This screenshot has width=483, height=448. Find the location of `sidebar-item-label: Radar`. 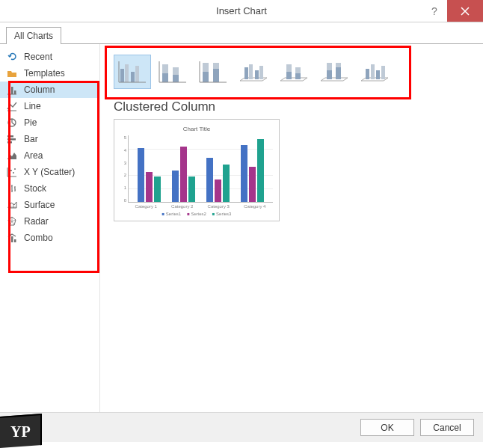

sidebar-item-label: Radar is located at coordinates (36, 221).